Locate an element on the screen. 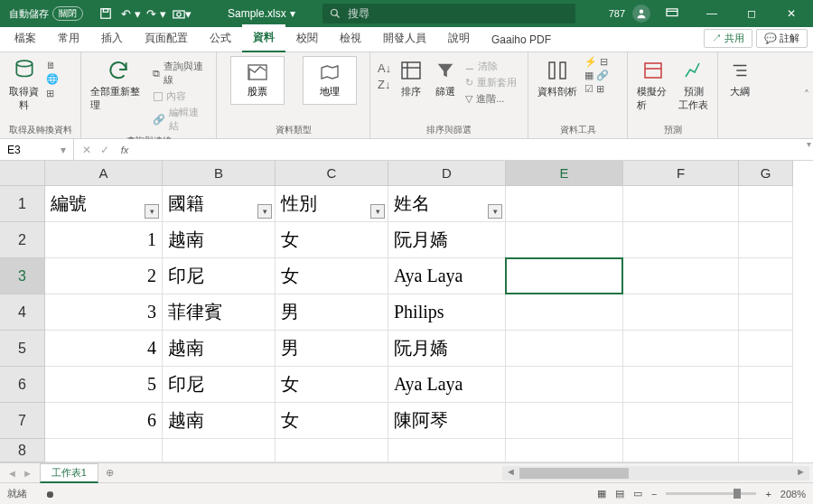  cell: 越南 is located at coordinates (219, 240).